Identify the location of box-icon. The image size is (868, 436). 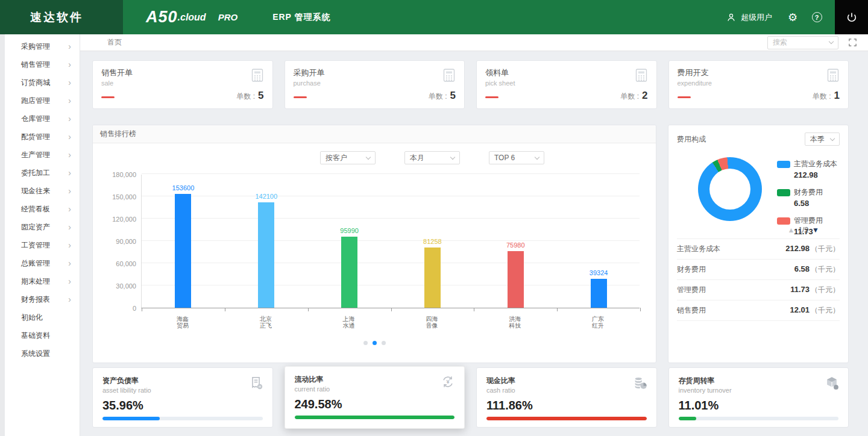
(832, 384).